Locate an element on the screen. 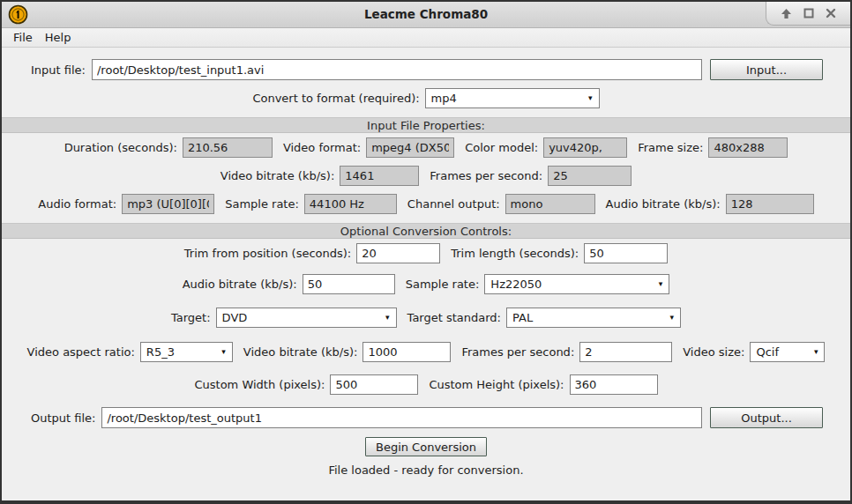 The image size is (852, 504). begin-row: Begin Conversion is located at coordinates (426, 447).